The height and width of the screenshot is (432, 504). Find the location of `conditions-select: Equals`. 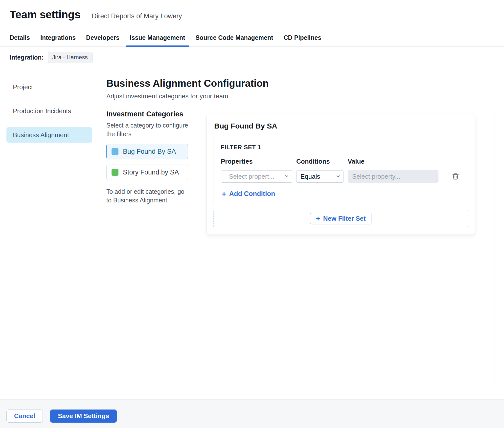

conditions-select: Equals is located at coordinates (320, 176).